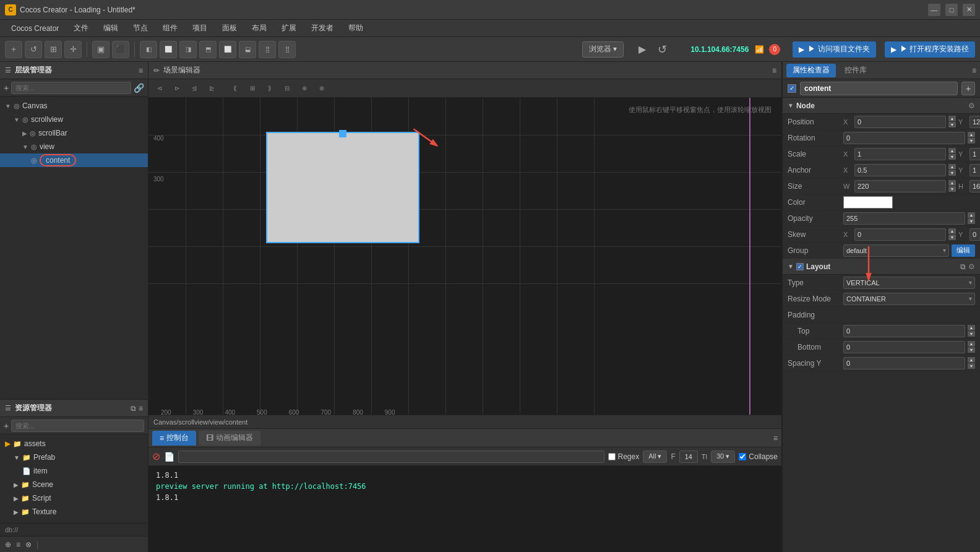 The image size is (980, 552). I want to click on menu-layout: 布局, so click(259, 28).